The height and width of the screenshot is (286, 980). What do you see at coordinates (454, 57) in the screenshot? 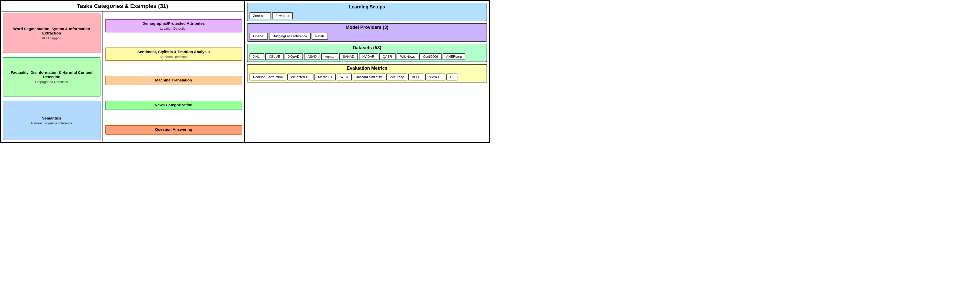
I see `chip-anercorp: ANERcorp` at bounding box center [454, 57].